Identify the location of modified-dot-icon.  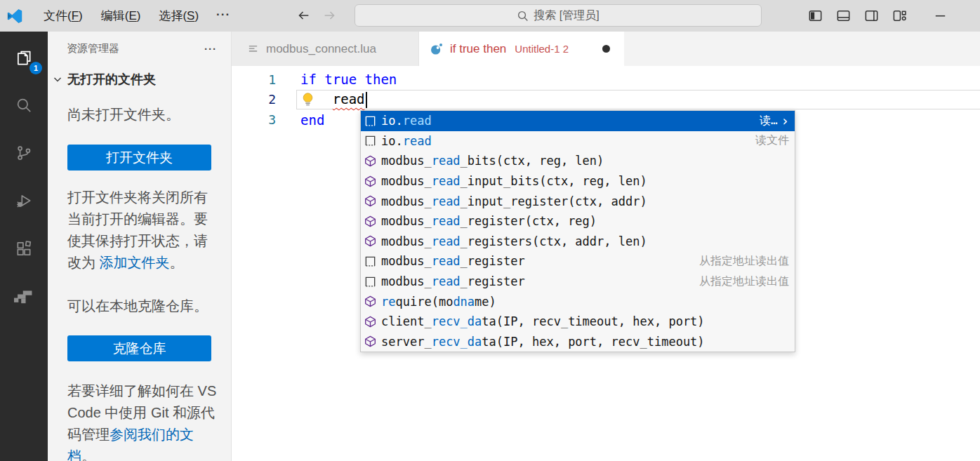
(607, 49).